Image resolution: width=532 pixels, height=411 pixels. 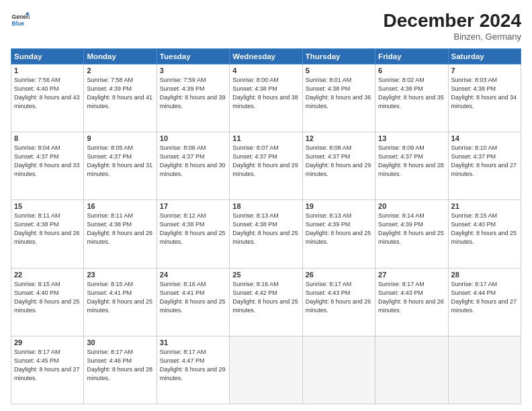 I want to click on table-row: 11Sunrise: 8:07 AMSunset: 4:37 PMDayligh…, so click(x=266, y=167).